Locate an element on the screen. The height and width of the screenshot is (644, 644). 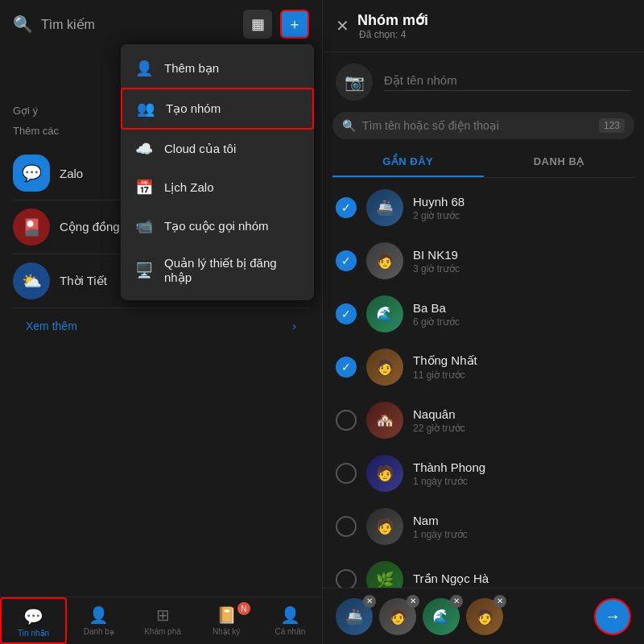
menu-item-cloud: ☁️ Cloud của tôi is located at coordinates (217, 149).